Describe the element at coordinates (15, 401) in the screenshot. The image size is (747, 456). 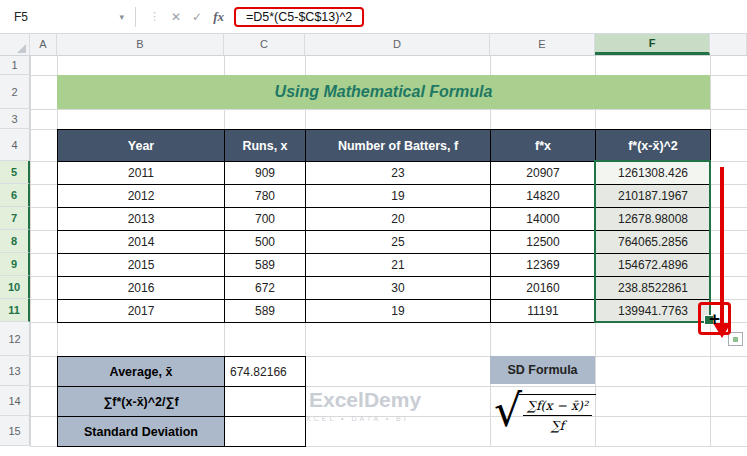
I see `row-header-14: 14` at that location.